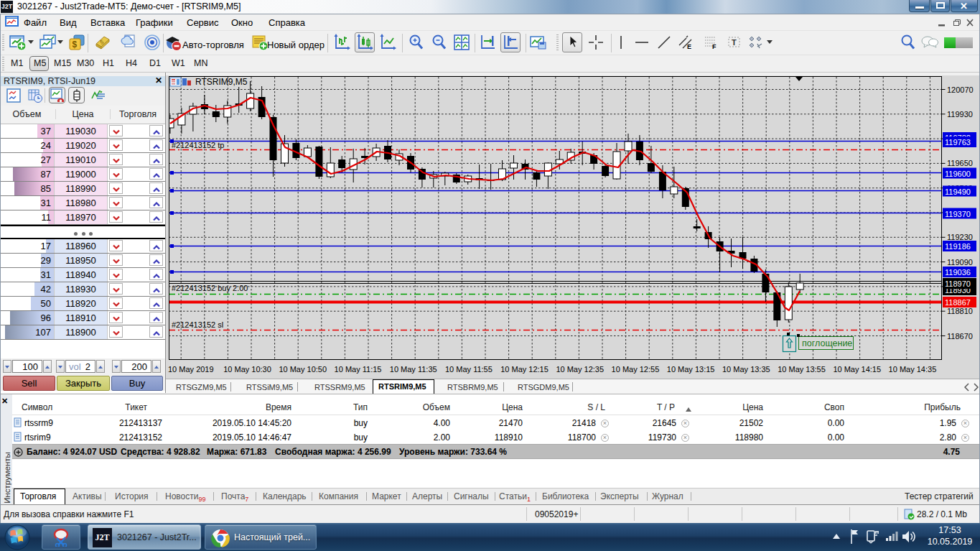 The height and width of the screenshot is (551, 980). Describe the element at coordinates (958, 192) in the screenshot. I see `svg-text: 119490` at that location.